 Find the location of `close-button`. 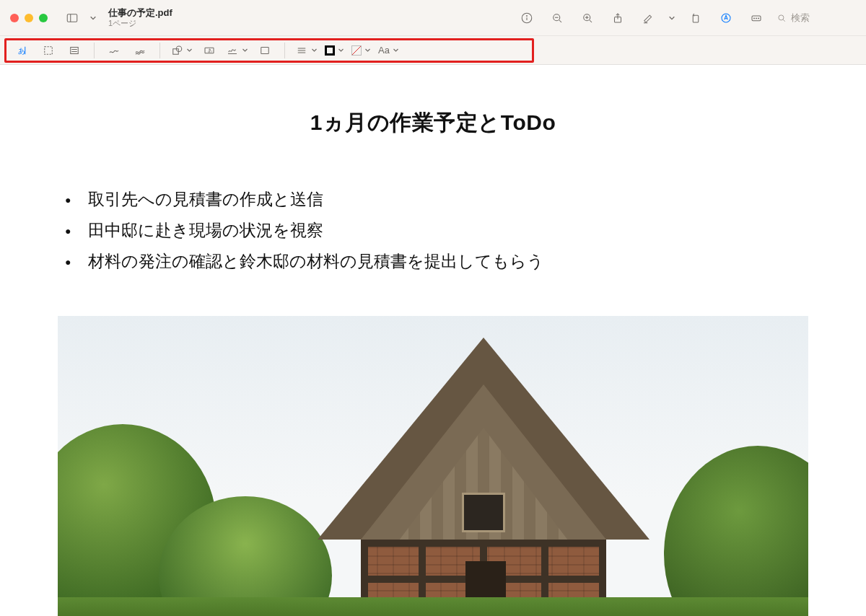

close-button is located at coordinates (14, 18).